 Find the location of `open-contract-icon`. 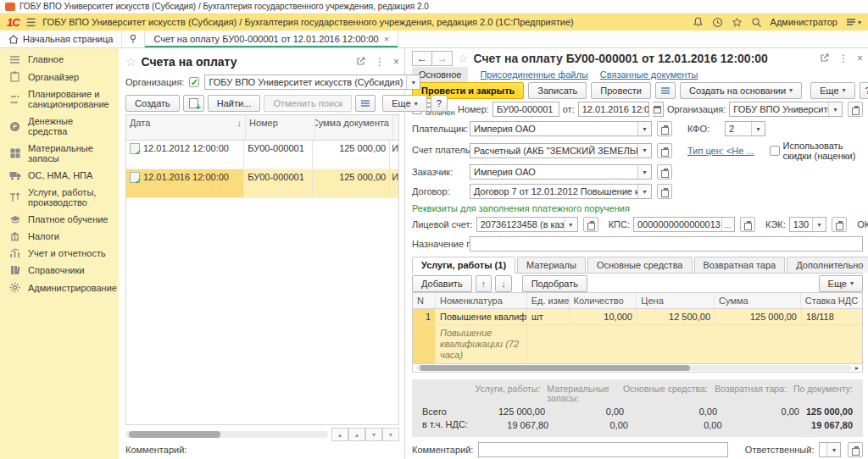

open-contract-icon is located at coordinates (665, 191).